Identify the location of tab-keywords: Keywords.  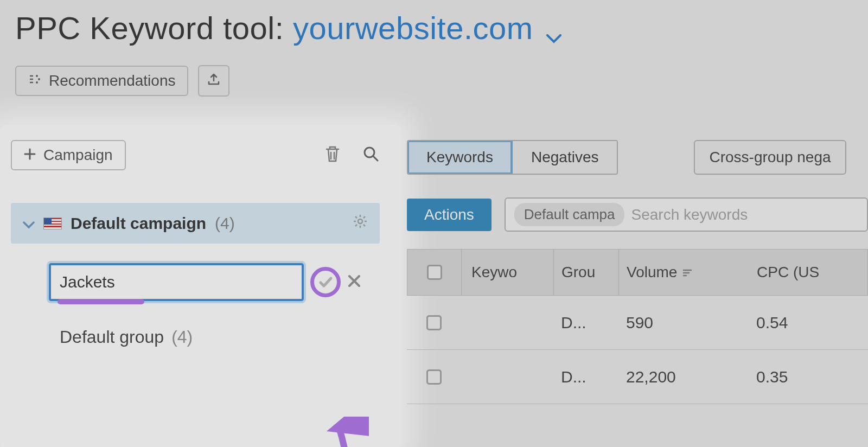
(460, 157).